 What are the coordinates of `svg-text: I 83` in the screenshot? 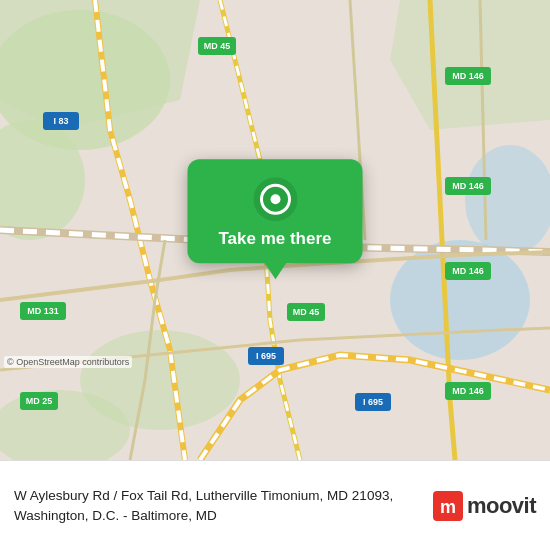 It's located at (60, 121).